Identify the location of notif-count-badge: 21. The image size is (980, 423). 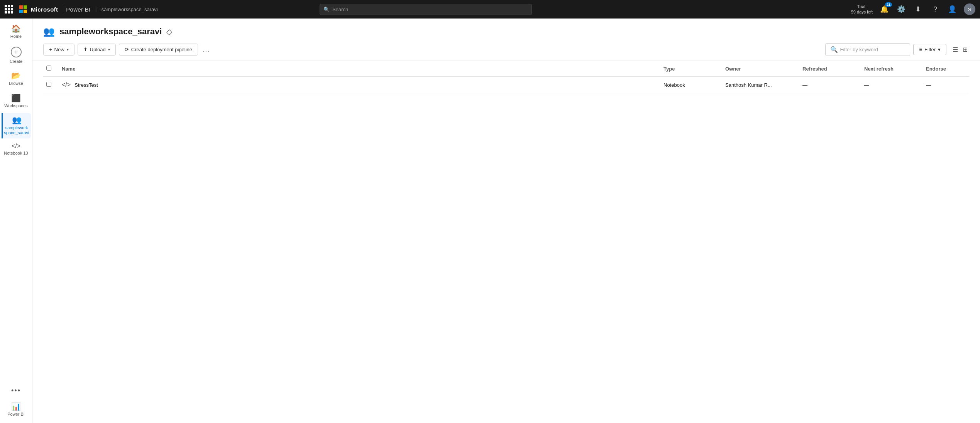
(889, 5).